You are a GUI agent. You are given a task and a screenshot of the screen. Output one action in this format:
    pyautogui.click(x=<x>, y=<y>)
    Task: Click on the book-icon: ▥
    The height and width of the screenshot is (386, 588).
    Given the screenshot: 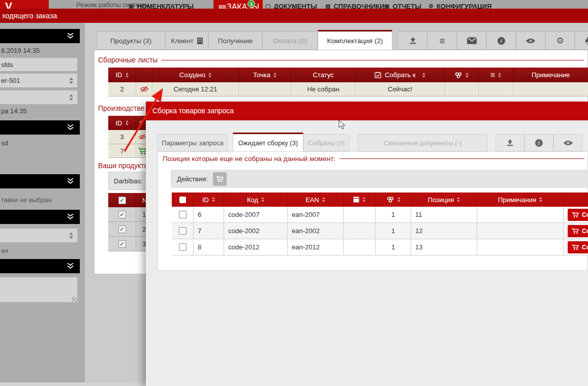 What is the action you would take?
    pyautogui.click(x=328, y=6)
    